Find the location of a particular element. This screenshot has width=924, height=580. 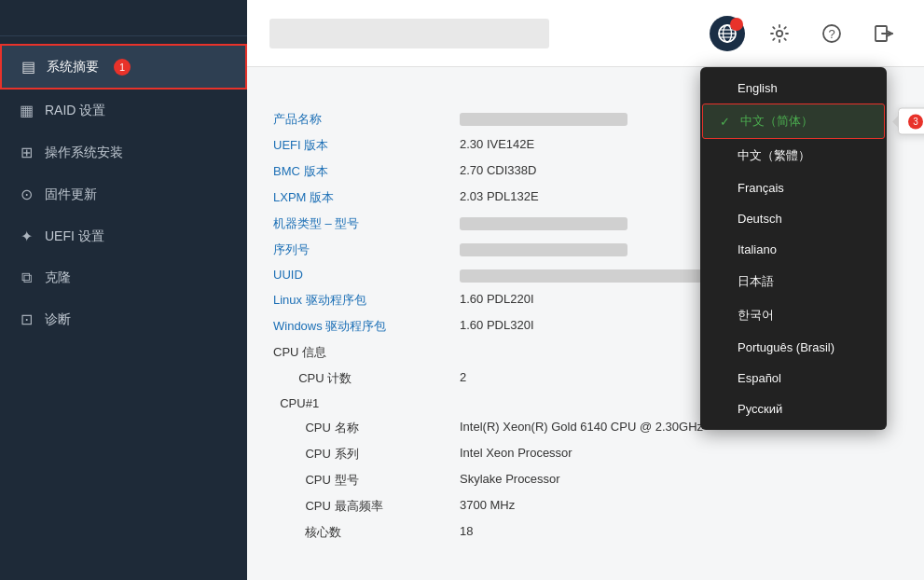

lang-label: Português (Brasil) is located at coordinates (786, 347).